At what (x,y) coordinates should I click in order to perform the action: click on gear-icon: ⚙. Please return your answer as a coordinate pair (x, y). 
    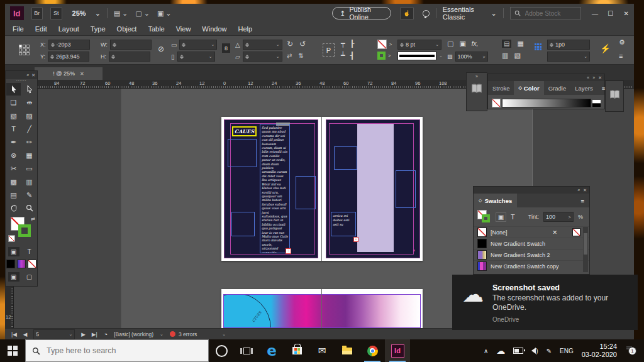
    Looking at the image, I should click on (622, 43).